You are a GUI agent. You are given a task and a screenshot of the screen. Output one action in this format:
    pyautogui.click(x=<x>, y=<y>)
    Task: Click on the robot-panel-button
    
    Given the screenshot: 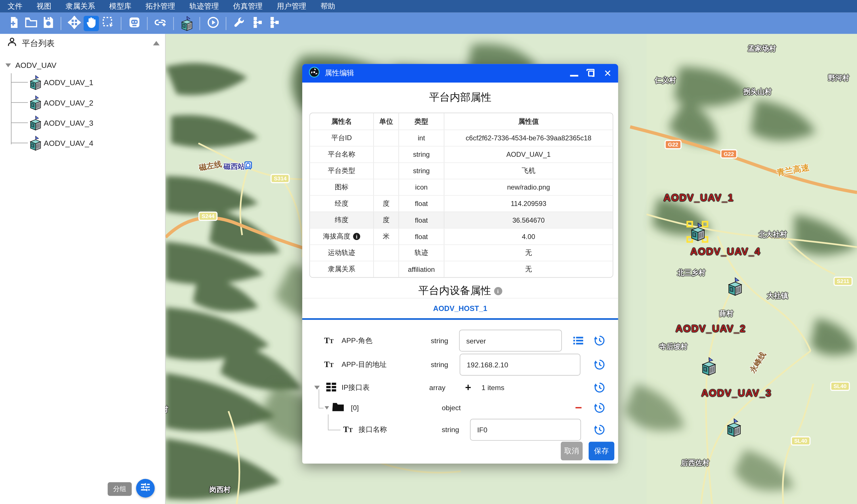 What is the action you would take?
    pyautogui.click(x=134, y=23)
    